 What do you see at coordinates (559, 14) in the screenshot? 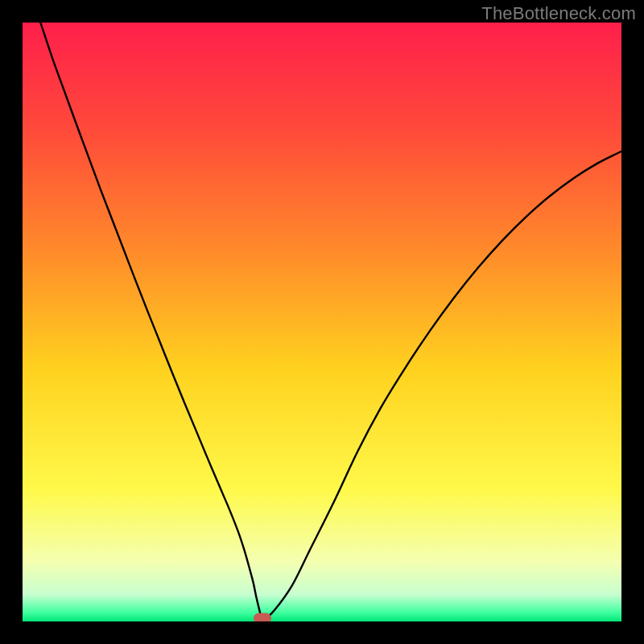
I see `watermark-text: TheBottleneck.com` at bounding box center [559, 14].